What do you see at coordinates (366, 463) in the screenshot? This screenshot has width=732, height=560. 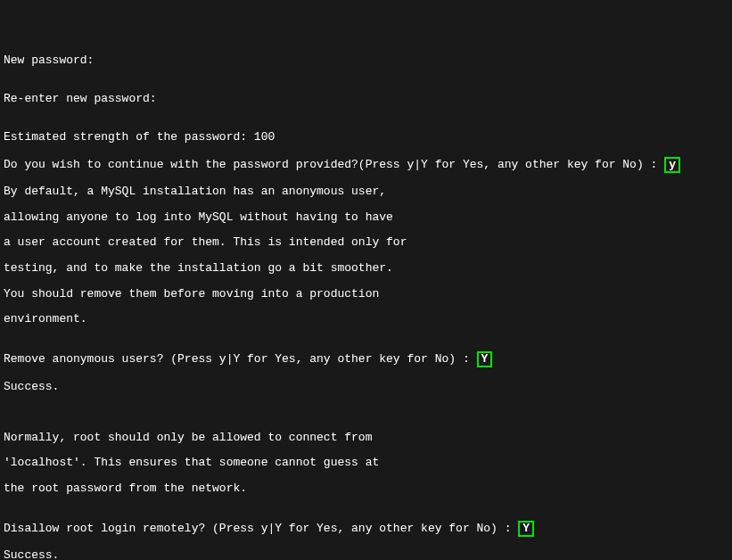 I see `terminal-output-line: 'localhost'. This ensures that someone c…` at bounding box center [366, 463].